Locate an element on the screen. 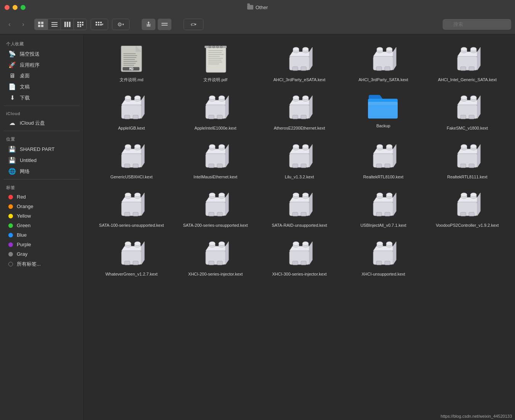  sidebar-item-blue: Blue is located at coordinates (42, 235).